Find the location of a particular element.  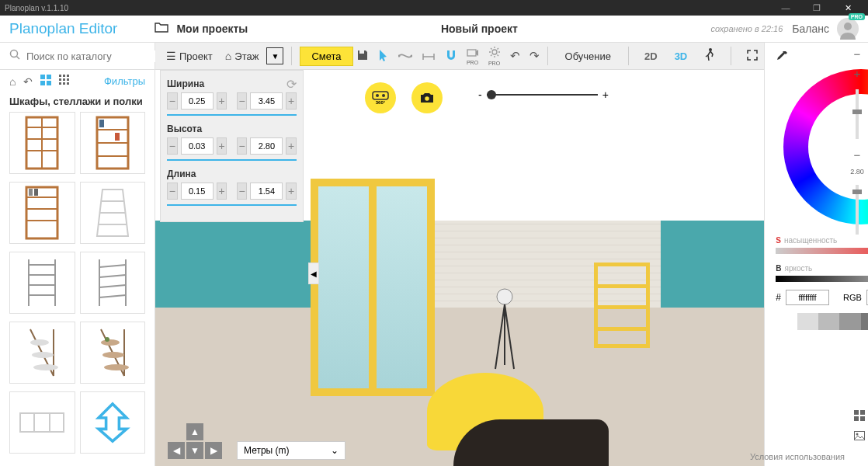

fullscreen-icon is located at coordinates (752, 56).